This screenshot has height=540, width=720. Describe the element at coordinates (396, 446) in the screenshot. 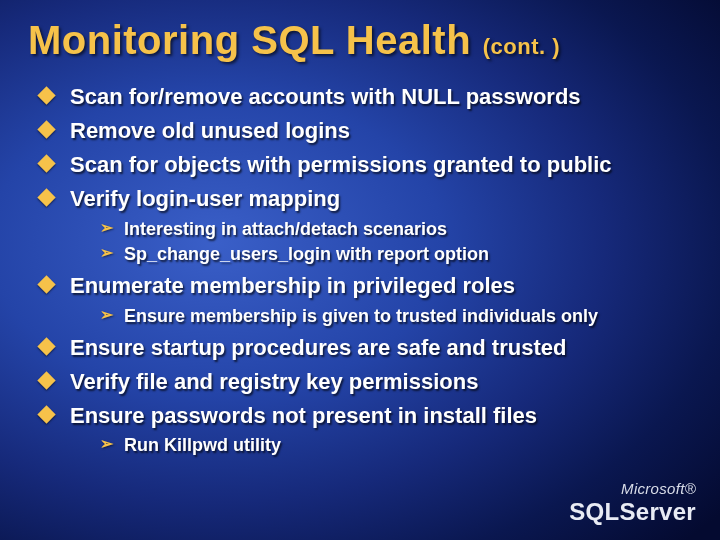

I see `sub-item: Run Killpwd utility` at that location.